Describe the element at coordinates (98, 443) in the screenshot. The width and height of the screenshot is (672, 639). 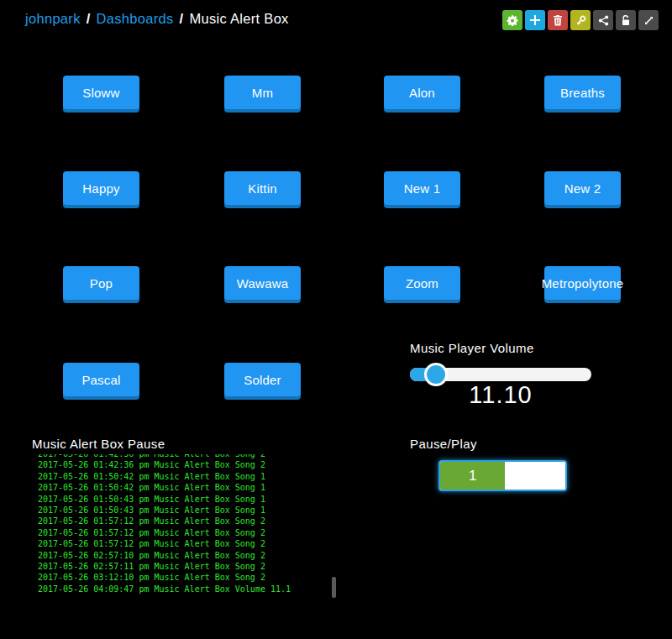
I see `pause-log-label: Music Alert Box Pause` at that location.